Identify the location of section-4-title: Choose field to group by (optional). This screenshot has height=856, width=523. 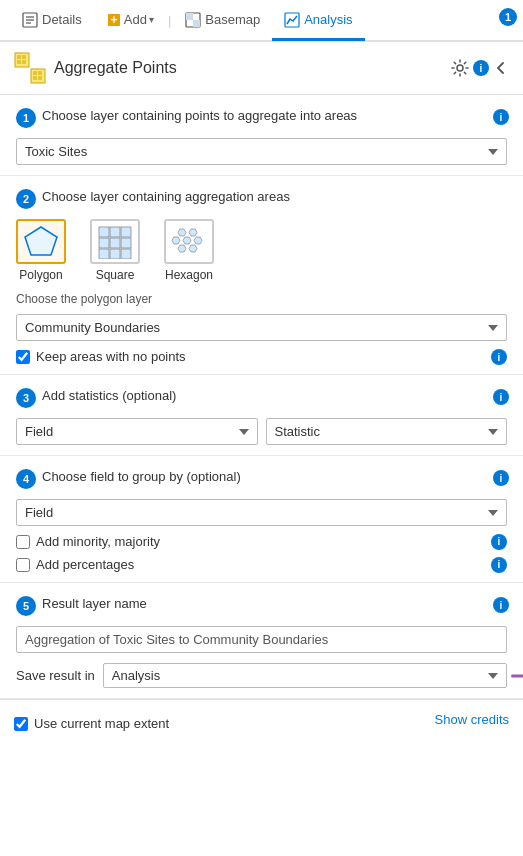
(142, 477).